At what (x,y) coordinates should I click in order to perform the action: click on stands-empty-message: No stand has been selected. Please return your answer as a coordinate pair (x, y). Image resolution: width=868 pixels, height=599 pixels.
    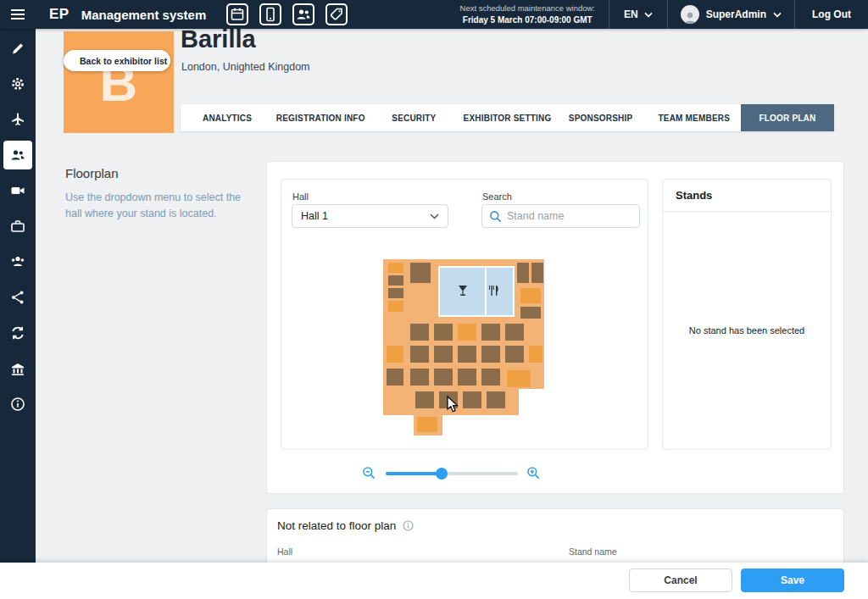
    Looking at the image, I should click on (747, 330).